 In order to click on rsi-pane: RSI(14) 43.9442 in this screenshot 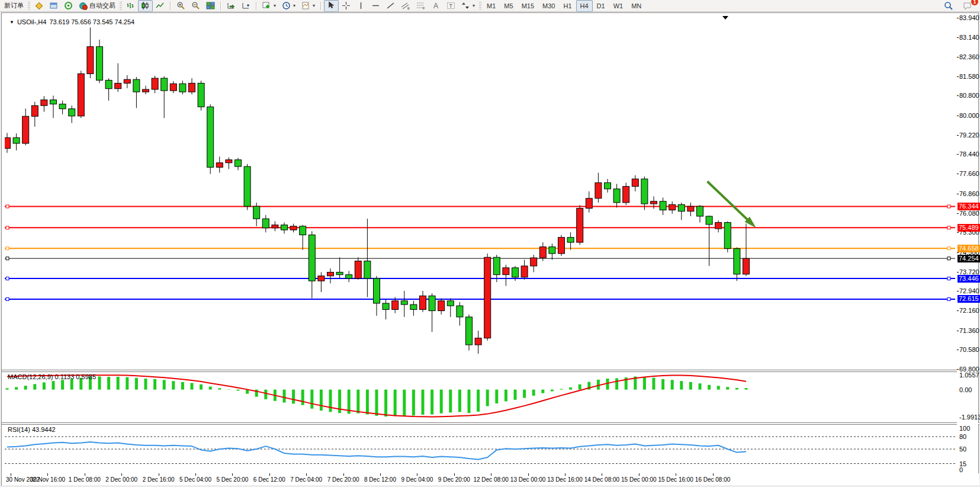, I will do `click(481, 448)`.